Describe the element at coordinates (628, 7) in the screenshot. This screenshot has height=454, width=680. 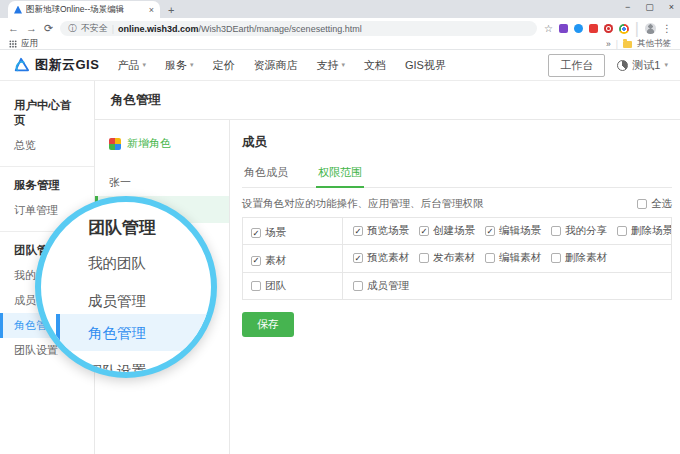
I see `minimize-button: −` at that location.